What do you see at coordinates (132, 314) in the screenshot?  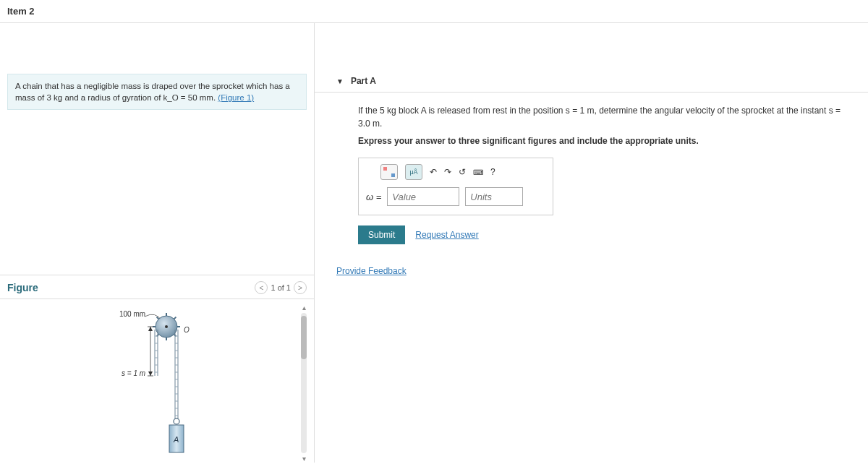 I see `radius-label: 100 mm` at bounding box center [132, 314].